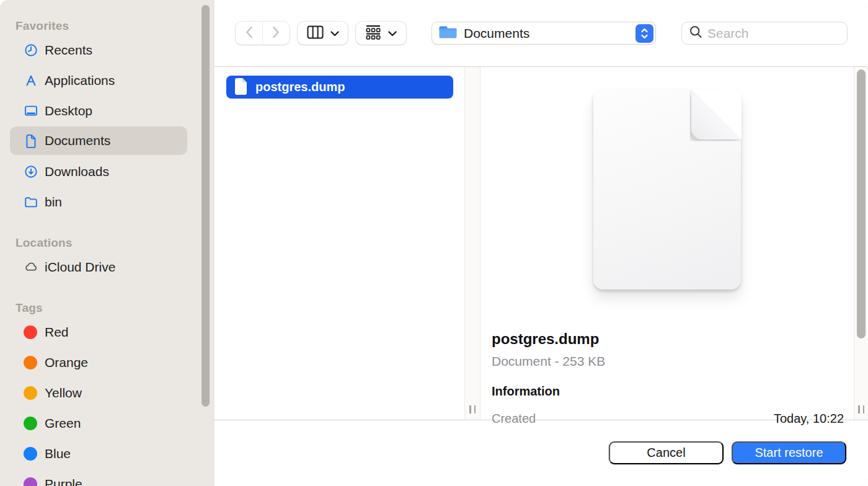 The height and width of the screenshot is (486, 868). What do you see at coordinates (315, 33) in the screenshot?
I see `columns-icon` at bounding box center [315, 33].